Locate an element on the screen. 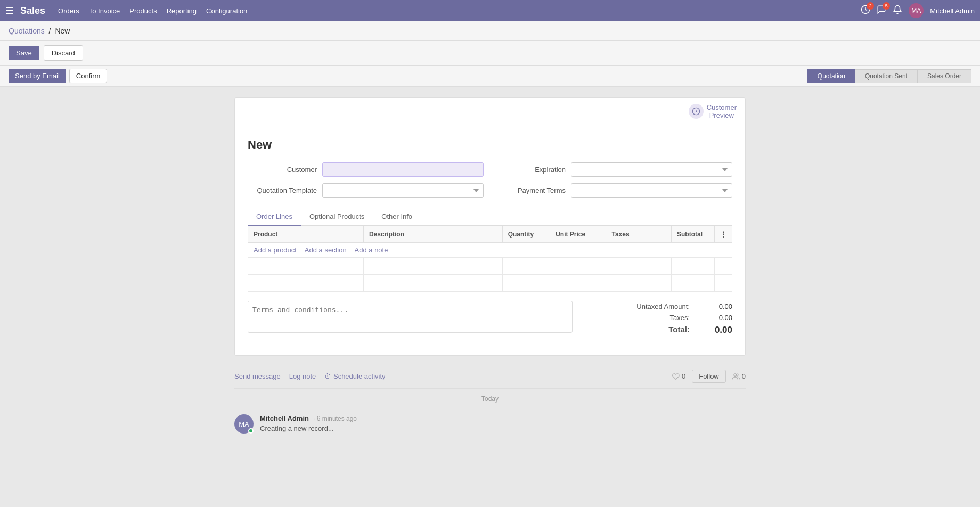 The height and width of the screenshot is (507, 980). breadcrumb-parent: Quotations is located at coordinates (27, 31).